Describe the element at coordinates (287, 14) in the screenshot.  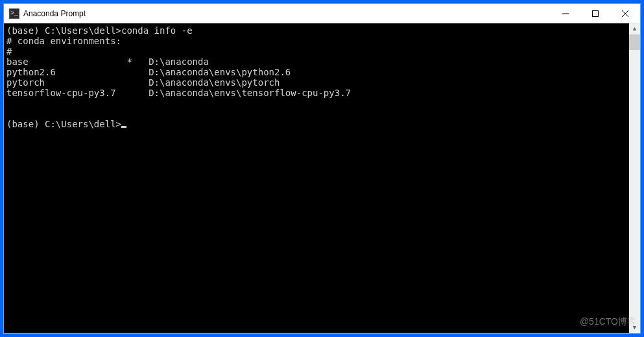
I see `window-title: Anaconda Prompt` at that location.